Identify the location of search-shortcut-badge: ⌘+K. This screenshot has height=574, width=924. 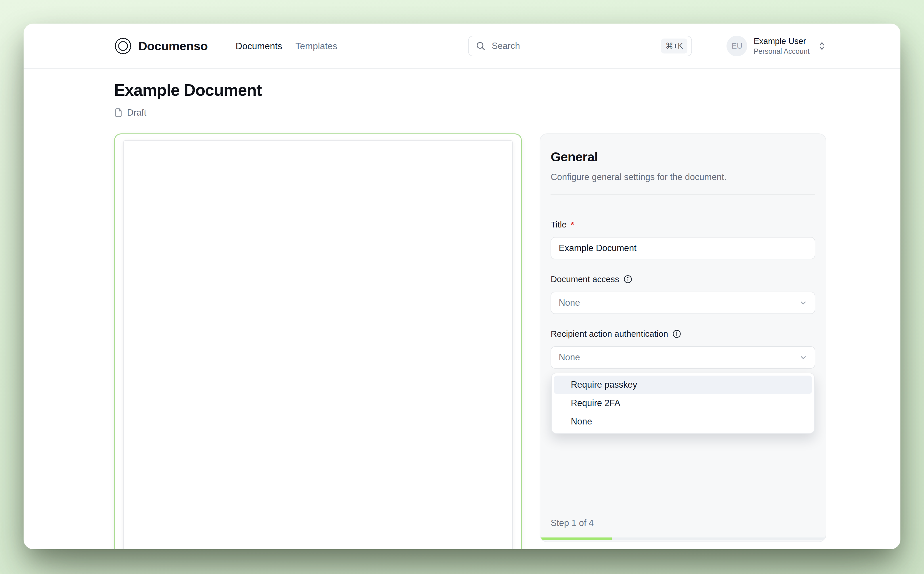
(674, 46).